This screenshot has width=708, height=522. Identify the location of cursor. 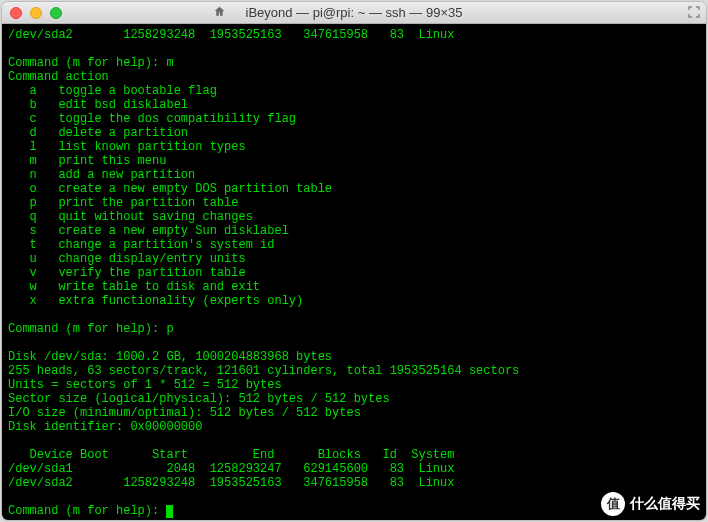
(170, 512).